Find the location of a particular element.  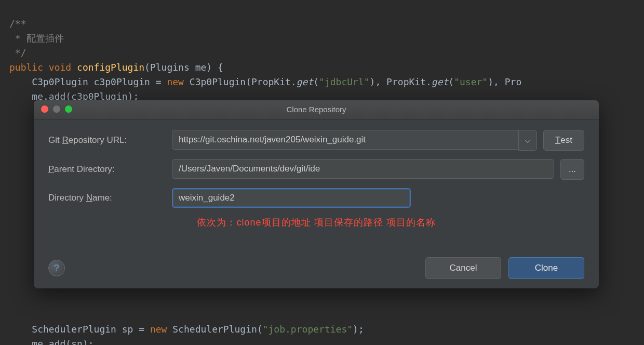

comment-line: */ is located at coordinates (18, 53).